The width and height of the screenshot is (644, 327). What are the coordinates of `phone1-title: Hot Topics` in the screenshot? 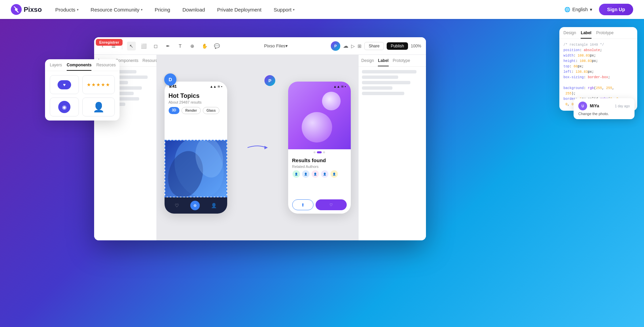 It's located at (196, 96).